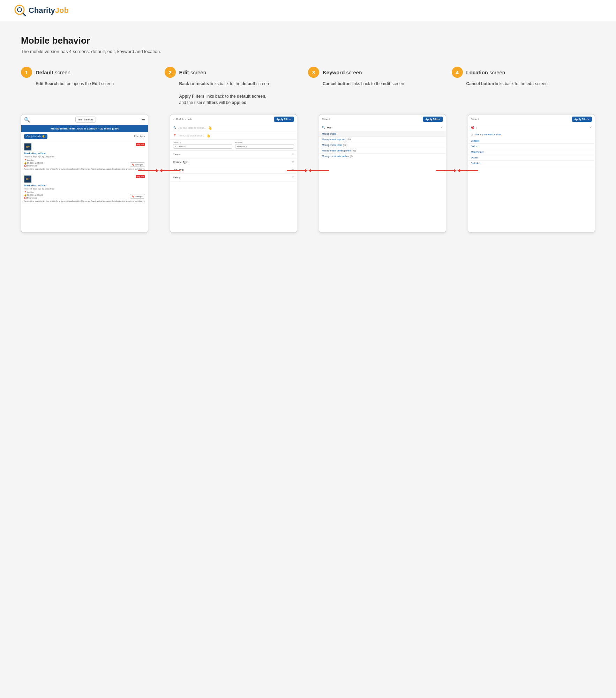 The image size is (616, 698). Describe the element at coordinates (380, 77) in the screenshot. I see `screen-3-label-col: 3 Keyword screen Cancel button links bac…` at that location.